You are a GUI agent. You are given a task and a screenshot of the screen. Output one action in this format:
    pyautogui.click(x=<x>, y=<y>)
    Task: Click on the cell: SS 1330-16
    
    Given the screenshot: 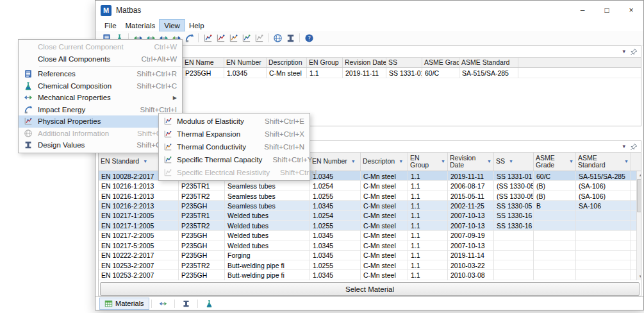 What is the action you would take?
    pyautogui.click(x=514, y=216)
    